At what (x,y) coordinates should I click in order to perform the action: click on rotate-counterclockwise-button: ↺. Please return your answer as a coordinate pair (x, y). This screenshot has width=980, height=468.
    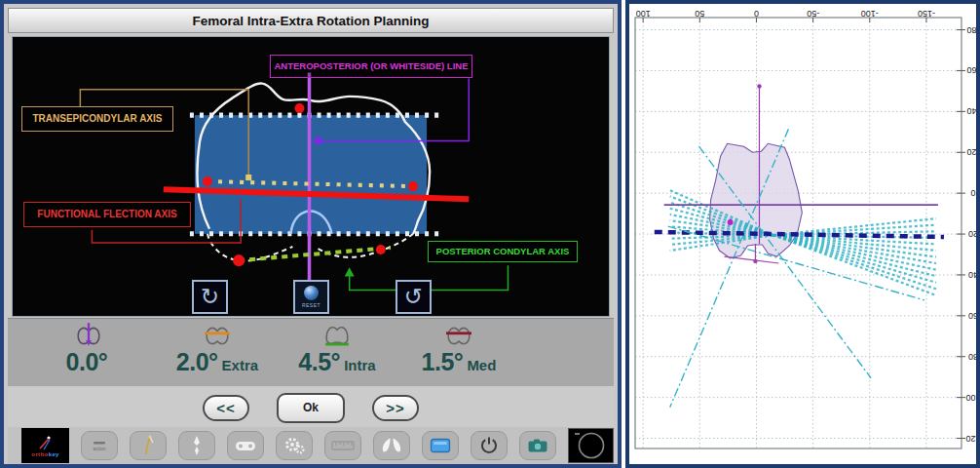
    Looking at the image, I should click on (413, 296).